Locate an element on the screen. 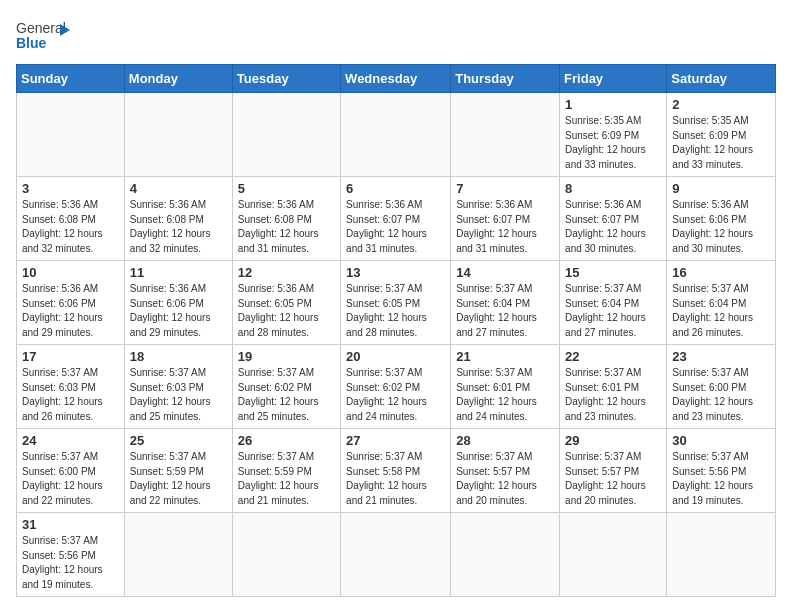 Image resolution: width=792 pixels, height=612 pixels. day-number: 7 is located at coordinates (505, 188).